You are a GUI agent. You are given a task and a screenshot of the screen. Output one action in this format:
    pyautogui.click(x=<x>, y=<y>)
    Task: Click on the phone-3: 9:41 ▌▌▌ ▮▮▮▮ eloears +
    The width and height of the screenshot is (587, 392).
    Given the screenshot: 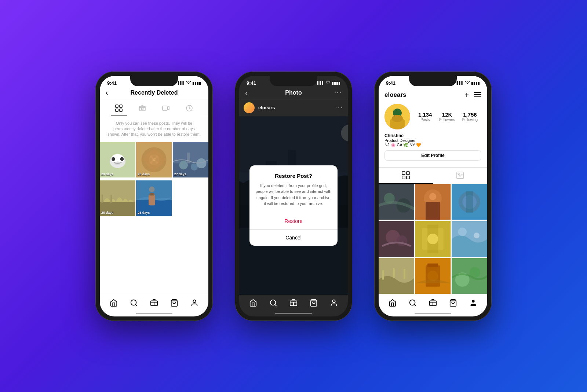 What is the action you would take?
    pyautogui.click(x=433, y=196)
    